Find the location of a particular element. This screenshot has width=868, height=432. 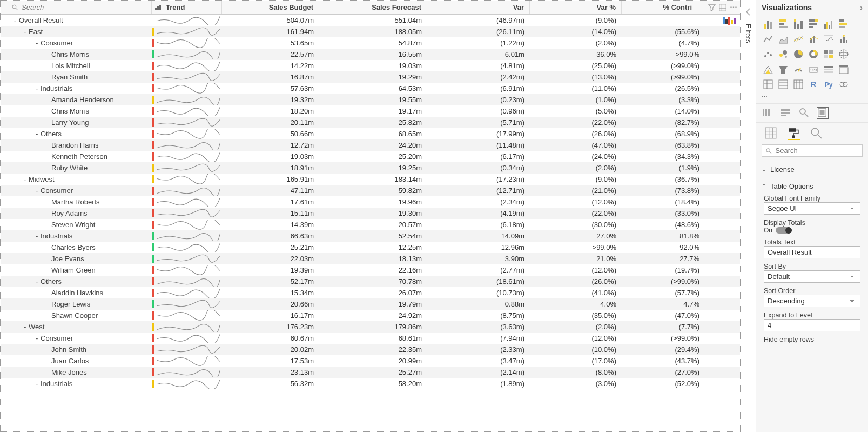

table-row: Kenneth Peterson19.03m25.20m(6.17m)(24.0… is located at coordinates (371, 157).